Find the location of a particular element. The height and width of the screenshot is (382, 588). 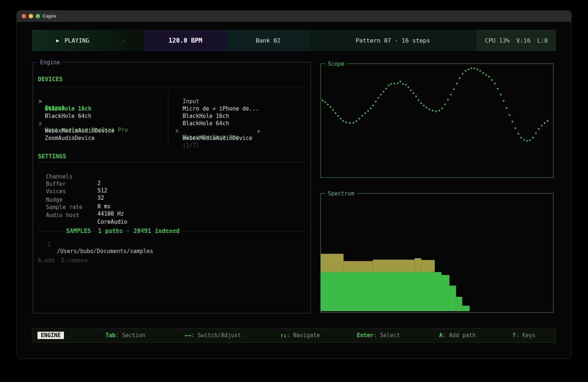

window-title: Cagire is located at coordinates (49, 16).